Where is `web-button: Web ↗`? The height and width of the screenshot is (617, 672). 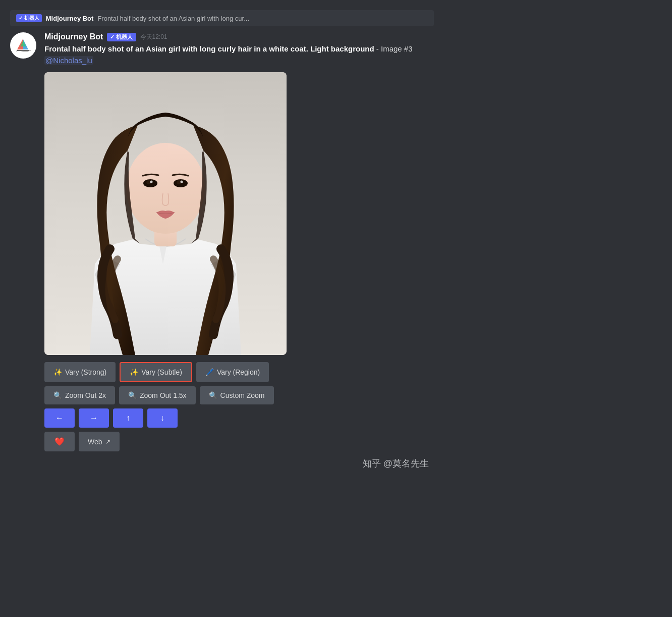 web-button: Web ↗ is located at coordinates (99, 441).